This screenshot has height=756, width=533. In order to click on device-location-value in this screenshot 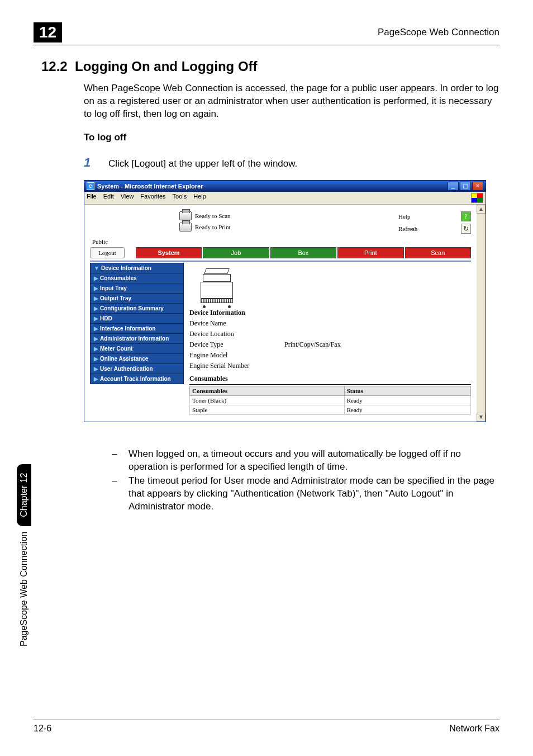, I will do `click(378, 334)`.